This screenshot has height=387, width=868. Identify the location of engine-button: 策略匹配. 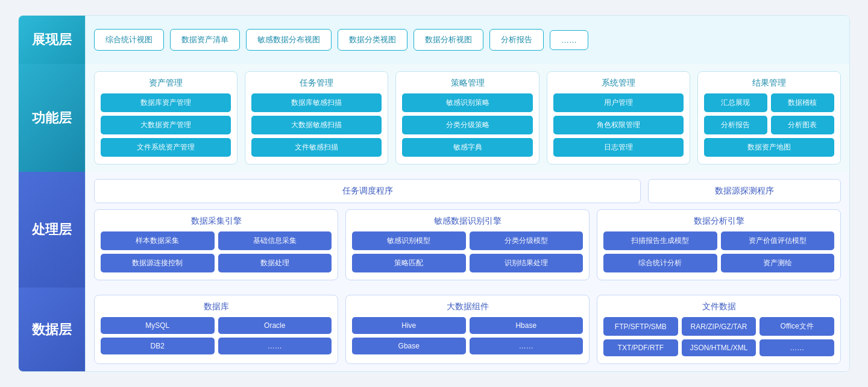
(409, 263).